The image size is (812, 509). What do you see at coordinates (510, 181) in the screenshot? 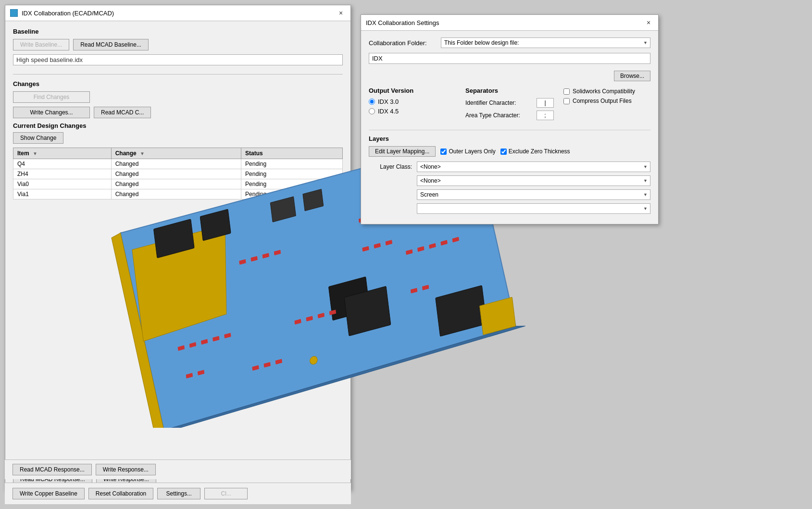
I see `layer-row-2: <None>` at bounding box center [510, 181].